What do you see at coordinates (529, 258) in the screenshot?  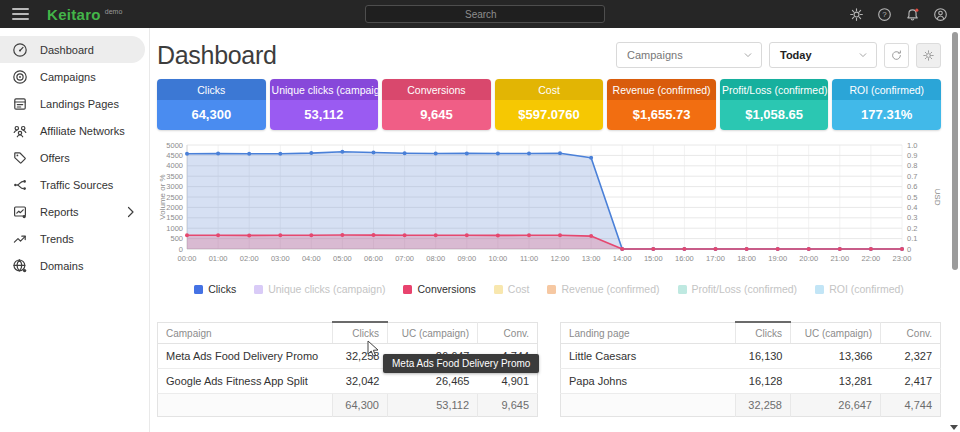 I see `svg-text: 11:00` at bounding box center [529, 258].